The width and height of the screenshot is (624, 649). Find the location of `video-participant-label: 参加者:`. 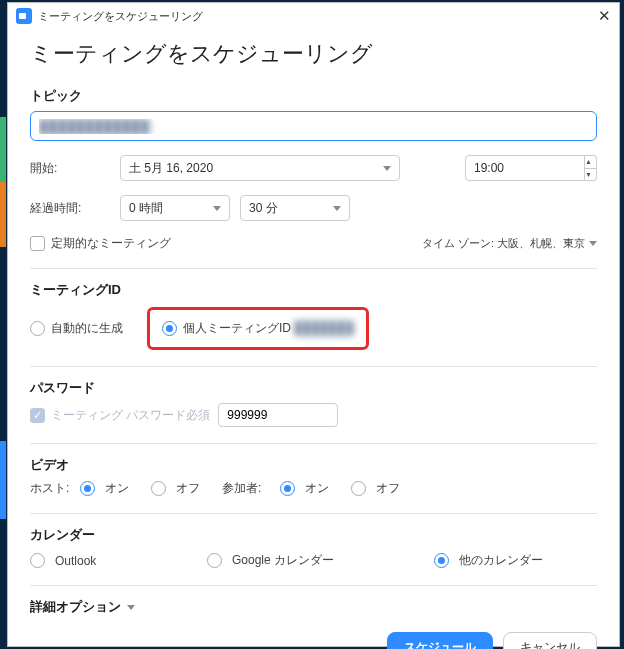

video-participant-label: 参加者: is located at coordinates (249, 488).